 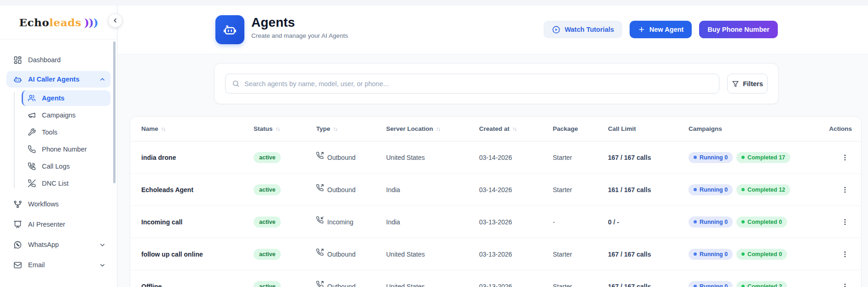 What do you see at coordinates (91, 22) in the screenshot?
I see `brand-waves-icon: )))` at bounding box center [91, 22].